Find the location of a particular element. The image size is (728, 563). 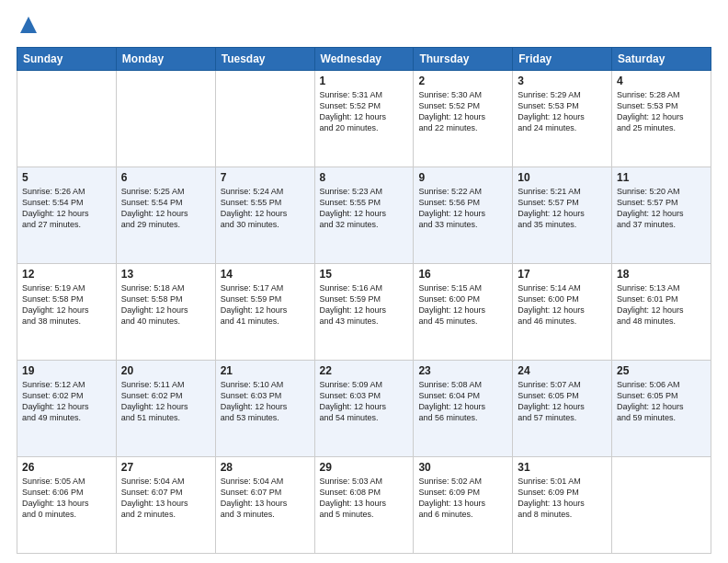

weekday-header-wednesday: Wednesday is located at coordinates (364, 59).